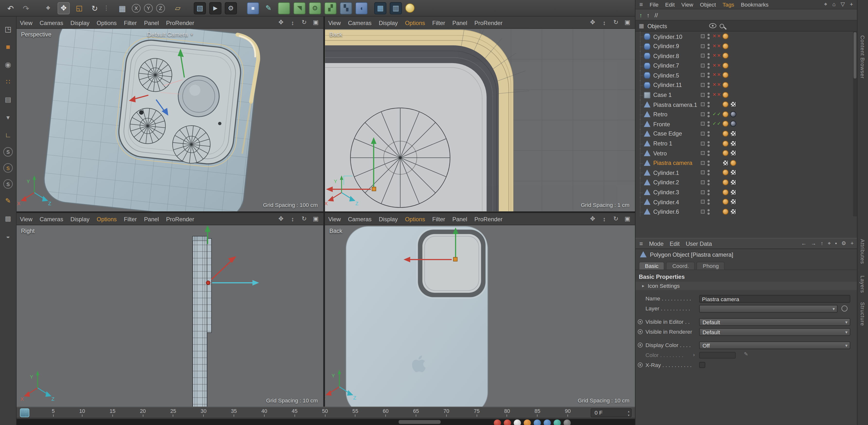 This screenshot has width=868, height=425. I want to click on subdivision-surface-icon, so click(284, 8).